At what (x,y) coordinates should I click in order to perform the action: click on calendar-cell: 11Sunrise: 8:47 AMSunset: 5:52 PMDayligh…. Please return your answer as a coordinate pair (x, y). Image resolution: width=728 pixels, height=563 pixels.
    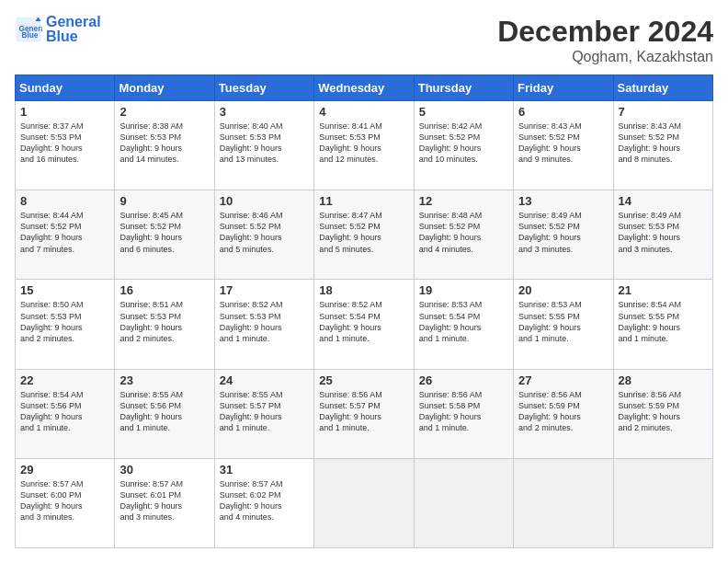
    Looking at the image, I should click on (364, 236).